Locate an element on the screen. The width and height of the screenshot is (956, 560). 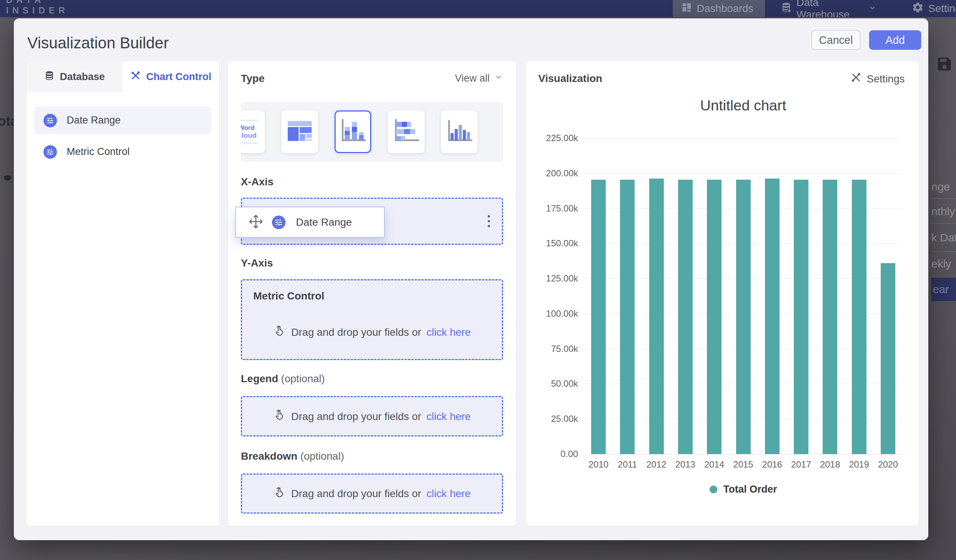
bar-2013 is located at coordinates (685, 317).